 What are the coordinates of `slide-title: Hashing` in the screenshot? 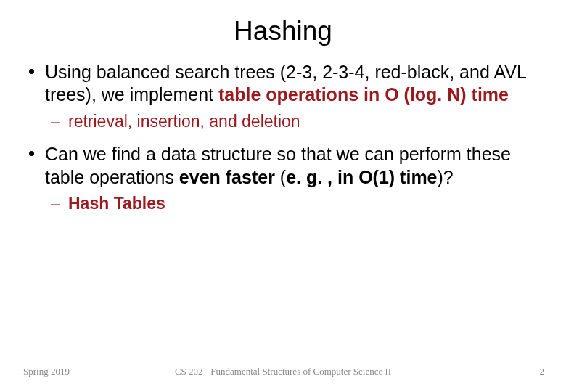 It's located at (283, 31).